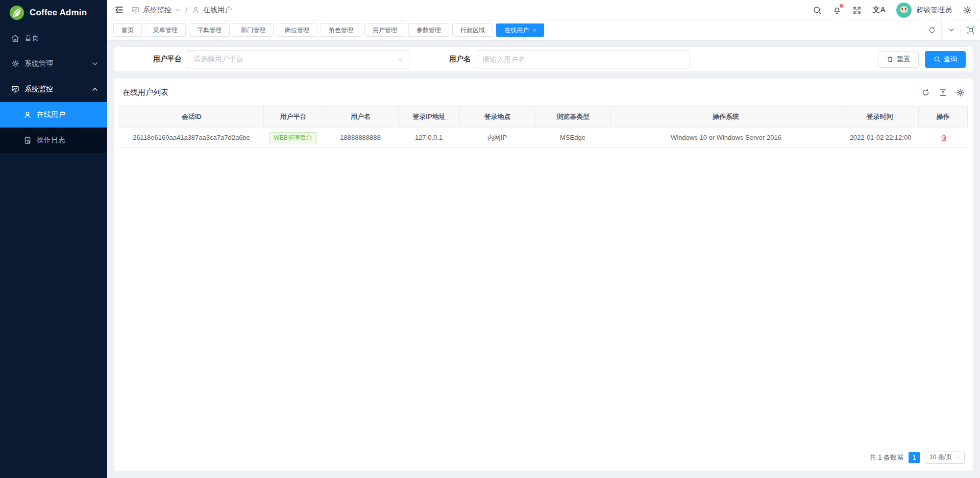 Image resolution: width=980 pixels, height=478 pixels. I want to click on delete-user-button, so click(944, 138).